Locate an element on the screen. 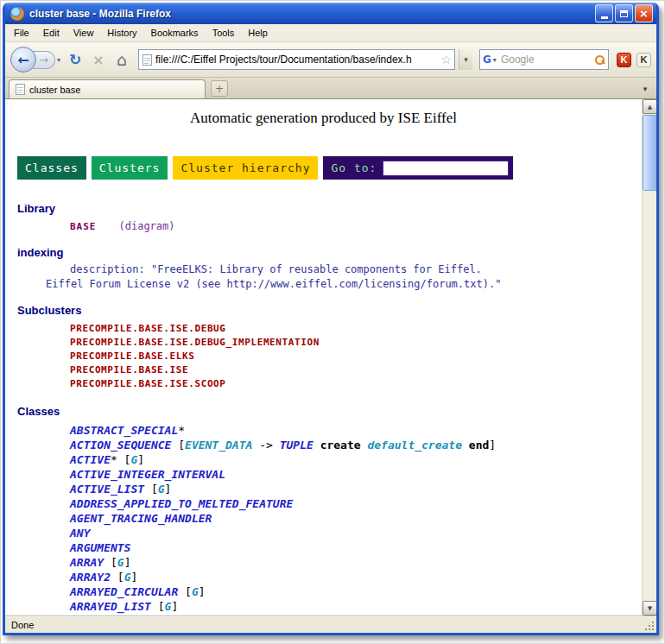 Image resolution: width=665 pixels, height=644 pixels. class-link: ACTIVE_LIST is located at coordinates (107, 489).